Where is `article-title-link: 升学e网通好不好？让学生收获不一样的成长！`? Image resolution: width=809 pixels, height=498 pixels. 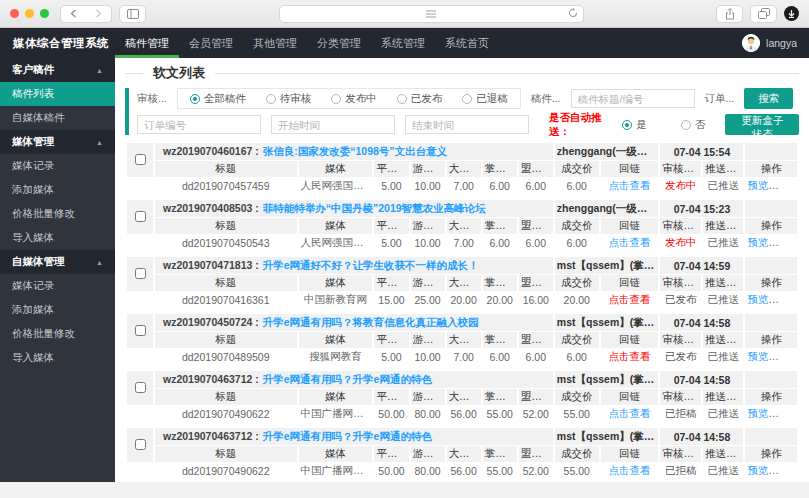 article-title-link: 升学e网通好不好？让学生收获不一样的成长！ is located at coordinates (371, 265).